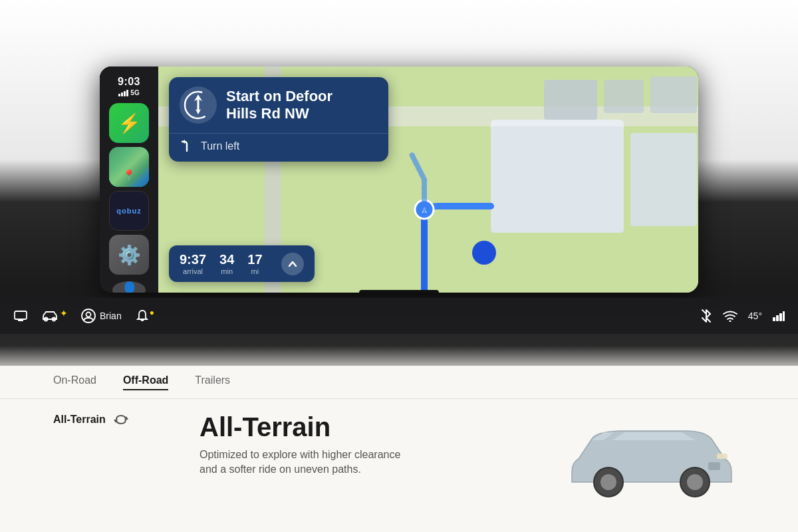  Describe the element at coordinates (706, 316) in the screenshot. I see `bluetooth-icon` at that location.